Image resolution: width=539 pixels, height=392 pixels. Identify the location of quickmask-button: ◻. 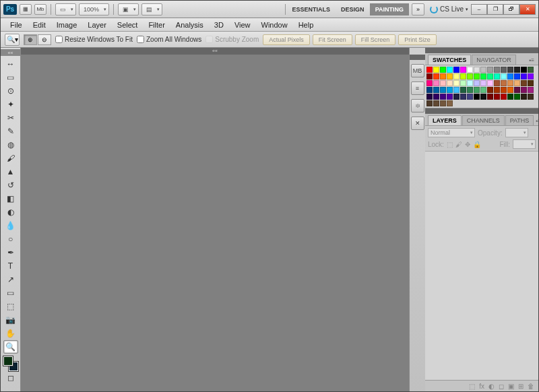
(11, 378).